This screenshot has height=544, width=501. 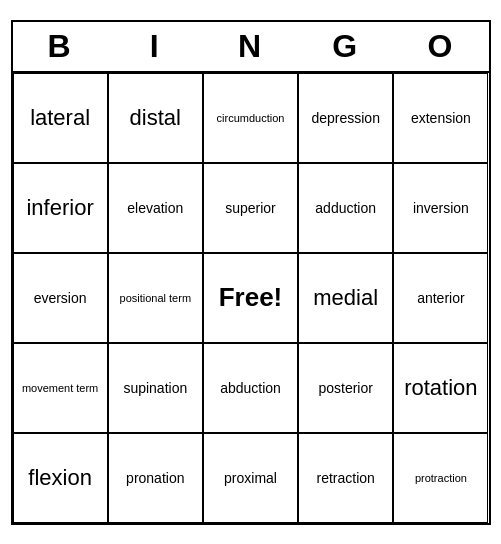 I want to click on header-g: G, so click(x=346, y=46).